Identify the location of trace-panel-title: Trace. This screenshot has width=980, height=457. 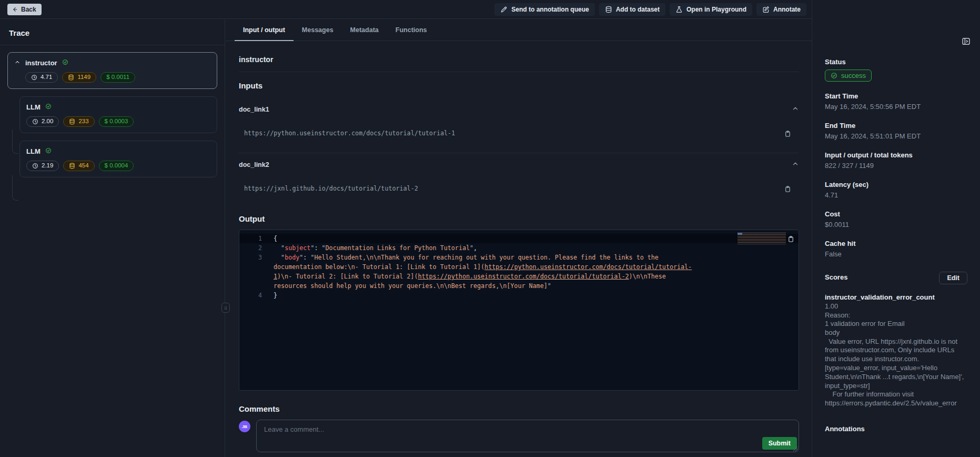
(113, 32).